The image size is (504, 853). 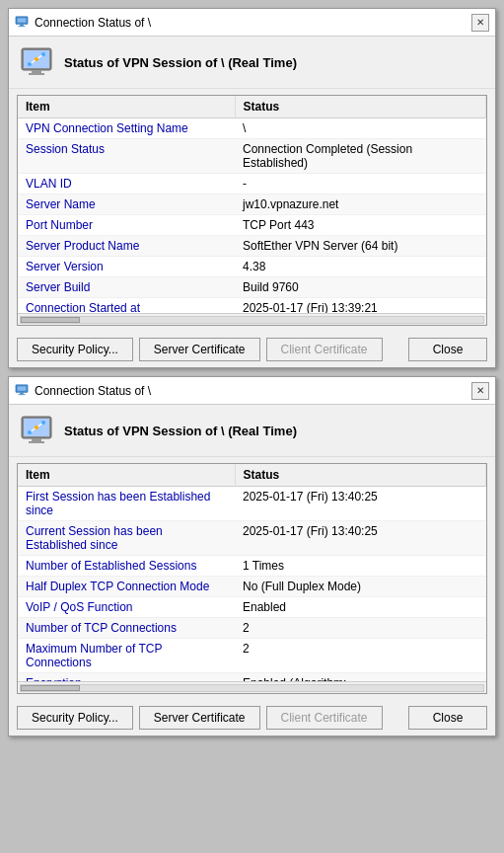 I want to click on scrollbar2-x, so click(x=252, y=687).